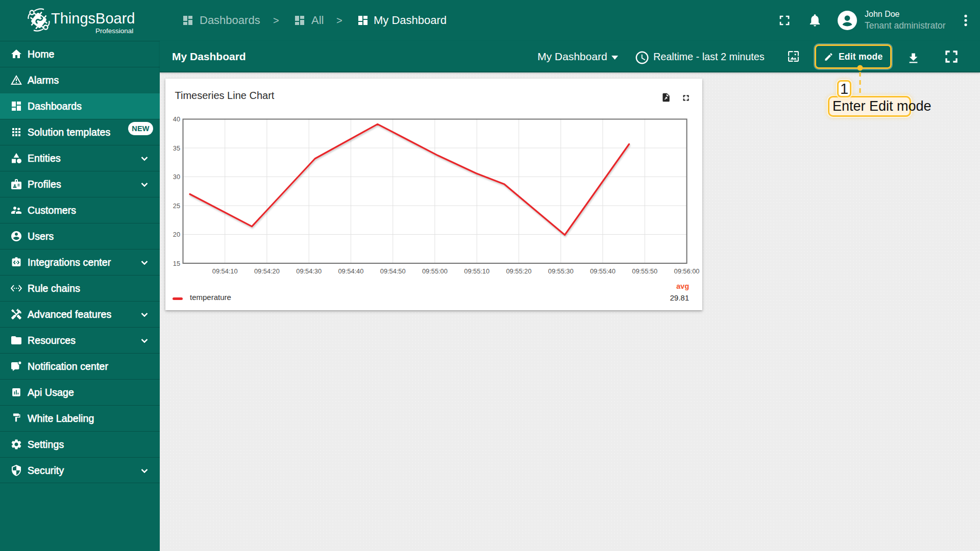  What do you see at coordinates (177, 119) in the screenshot?
I see `svg-text: 40` at bounding box center [177, 119].